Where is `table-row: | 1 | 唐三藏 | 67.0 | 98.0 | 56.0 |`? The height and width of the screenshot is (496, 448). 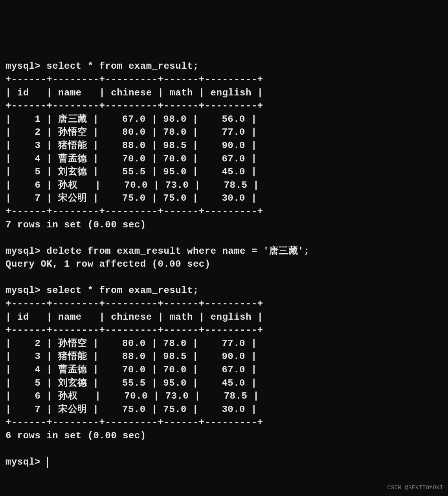 table-row: | 1 | 唐三藏 | 67.0 | 98.0 | 56.0 | is located at coordinates (131, 119).